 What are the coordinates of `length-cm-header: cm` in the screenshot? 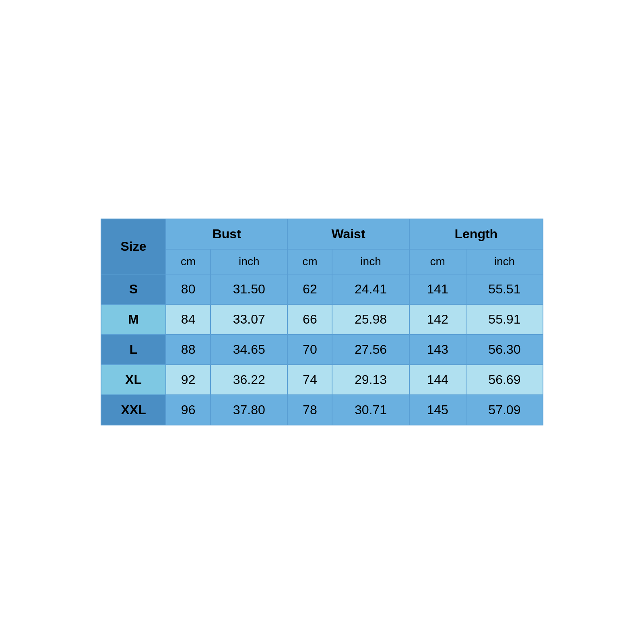 It's located at (438, 262).